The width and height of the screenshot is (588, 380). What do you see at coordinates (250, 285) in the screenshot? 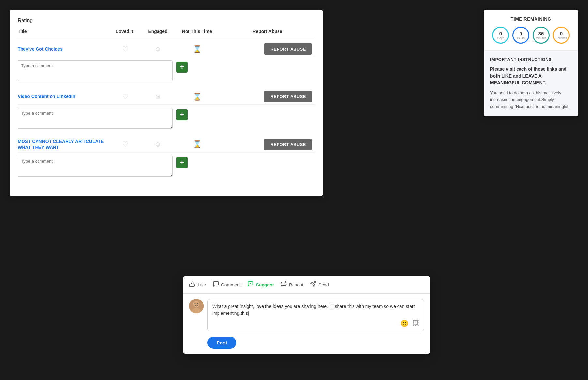
I see `suggest-icon` at bounding box center [250, 285].